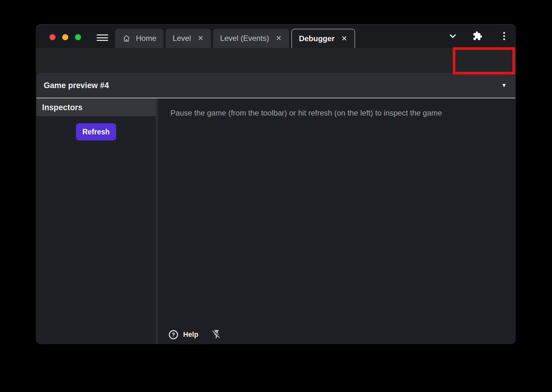  I want to click on debugger-toolbar: Pause, so click(276, 60).